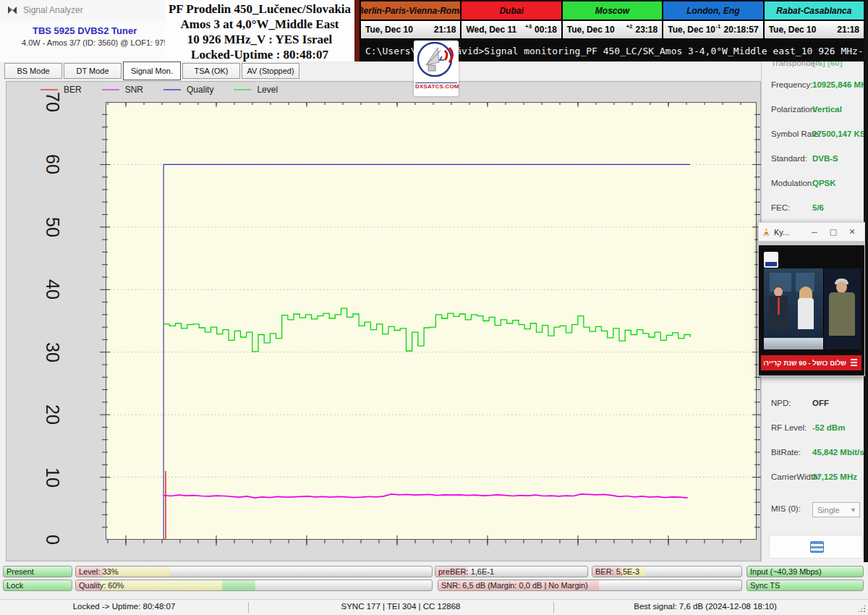 This screenshot has width=868, height=615. What do you see at coordinates (123, 90) in the screenshot?
I see `legend-item-snr: SNR` at bounding box center [123, 90].